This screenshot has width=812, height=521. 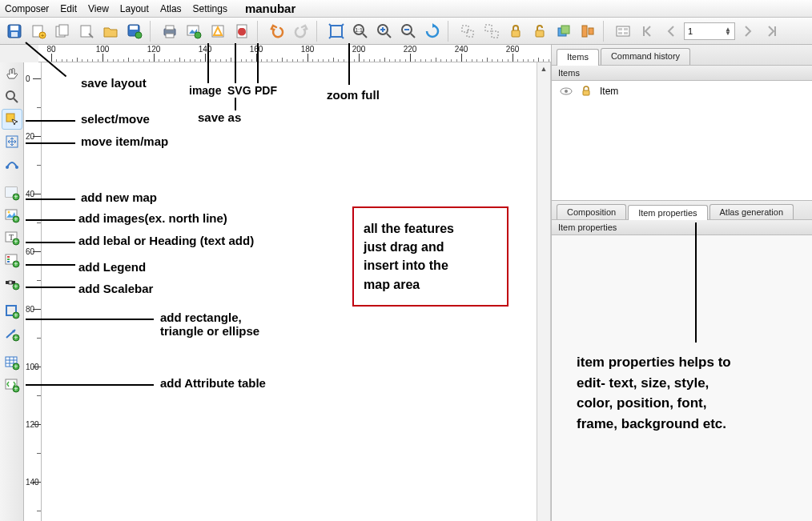 What do you see at coordinates (114, 83) in the screenshot?
I see `anno-save-layout: save layout` at bounding box center [114, 83].